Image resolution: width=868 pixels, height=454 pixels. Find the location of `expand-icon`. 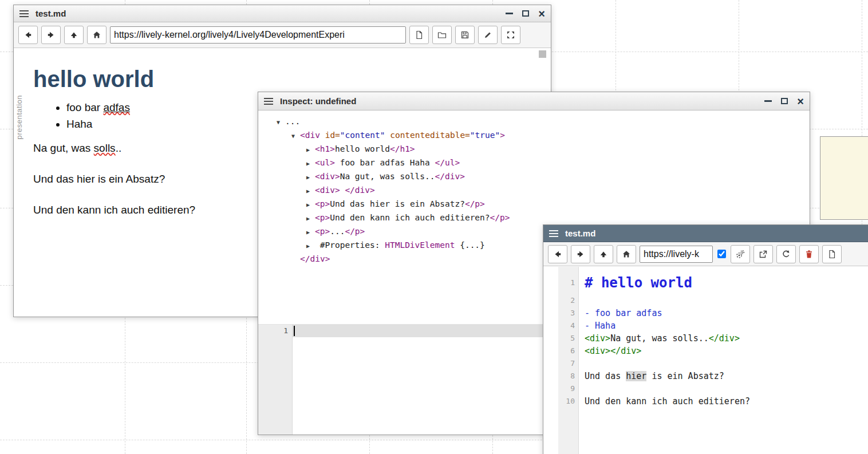

expand-icon is located at coordinates (511, 35).